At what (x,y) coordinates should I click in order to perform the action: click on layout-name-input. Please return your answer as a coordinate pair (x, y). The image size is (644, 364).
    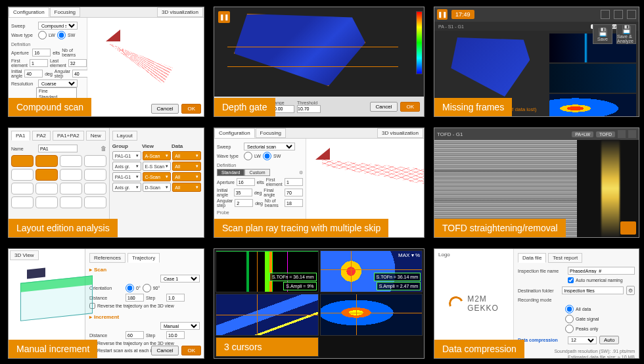
    Looking at the image, I should click on (58, 148).